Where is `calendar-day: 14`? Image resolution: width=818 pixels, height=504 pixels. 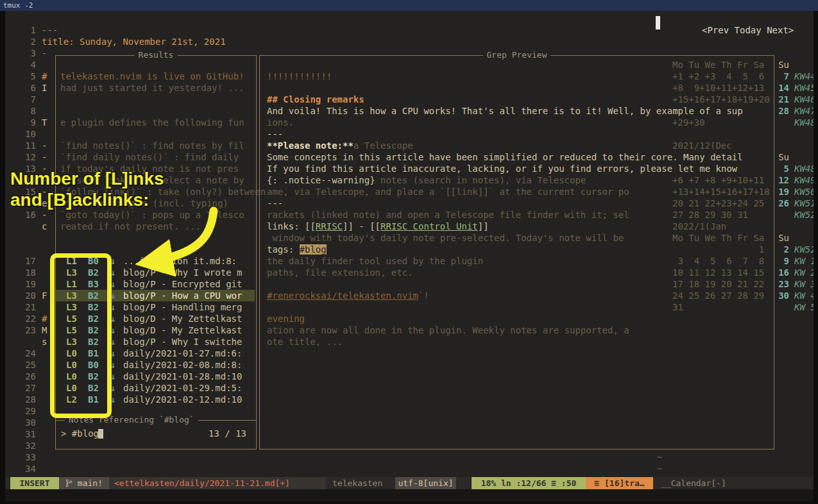
calendar-day: 14 is located at coordinates (781, 88).